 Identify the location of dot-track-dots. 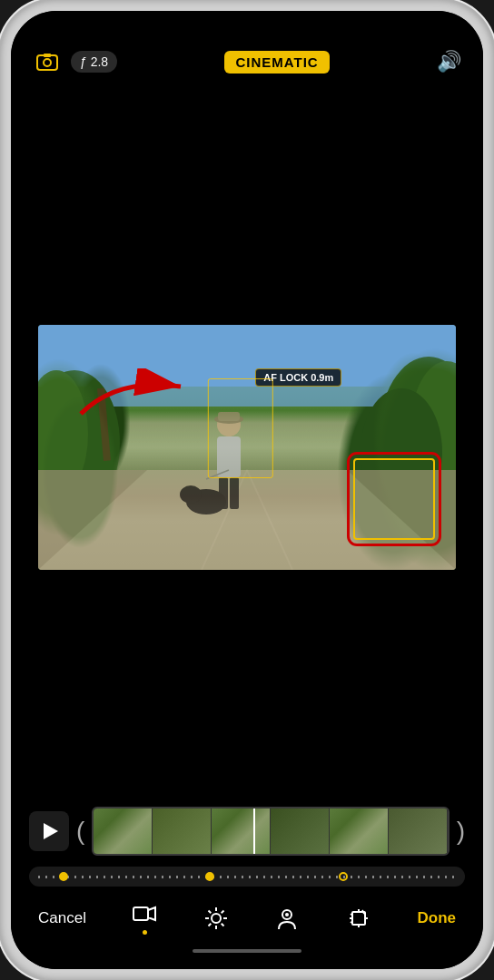
(247, 877).